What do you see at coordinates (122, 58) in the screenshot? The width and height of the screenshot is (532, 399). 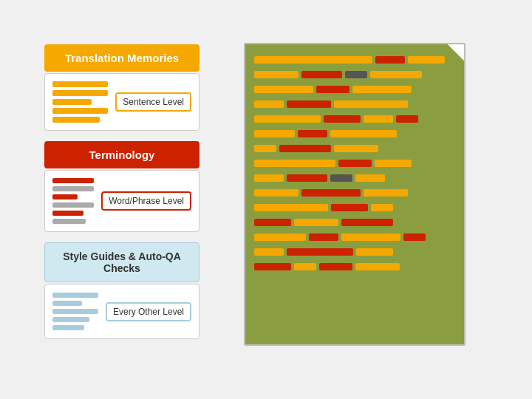 I see `tm-header: Translation Memories` at bounding box center [122, 58].